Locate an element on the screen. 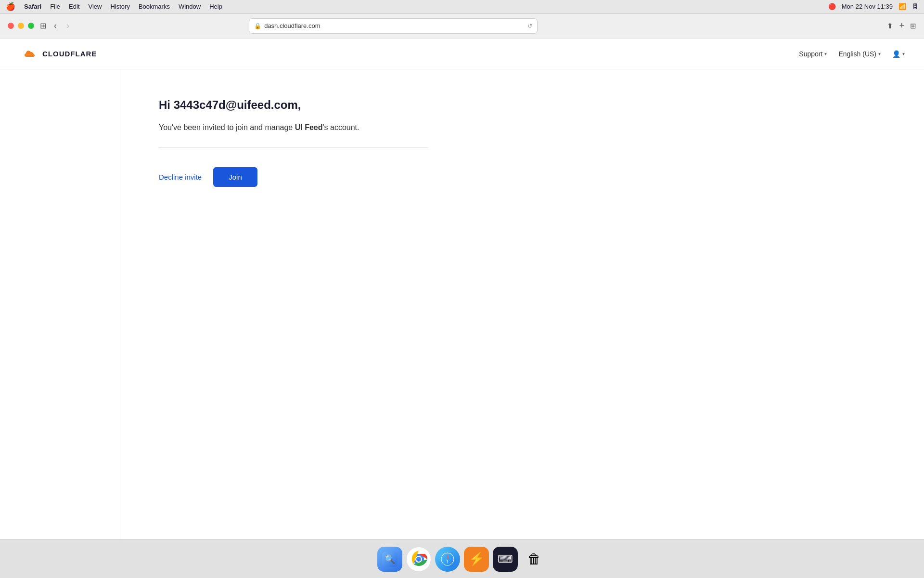 The image size is (924, 578). left-sidebar is located at coordinates (60, 317).